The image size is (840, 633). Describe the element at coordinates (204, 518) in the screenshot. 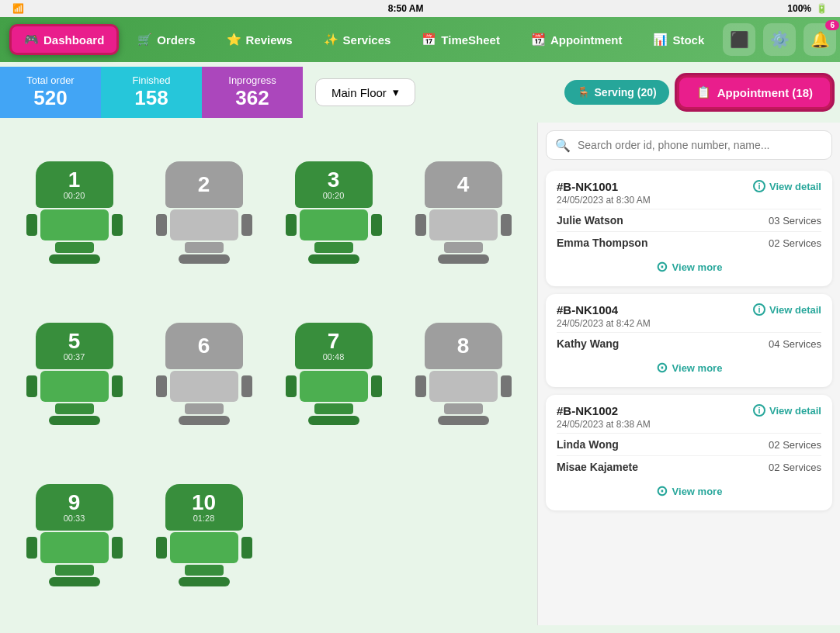

I see `chair-timer: 01:28` at that location.